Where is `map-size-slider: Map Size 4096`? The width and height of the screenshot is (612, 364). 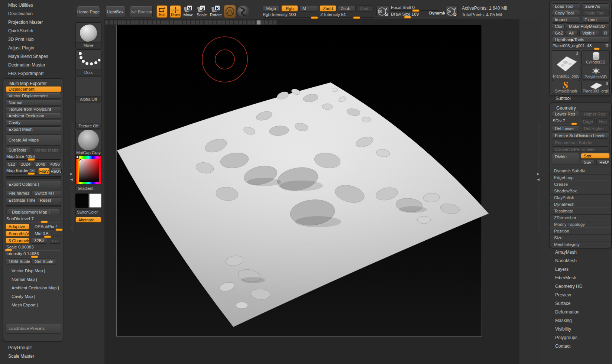 map-size-slider: Map Size 4096 is located at coordinates (33, 157).